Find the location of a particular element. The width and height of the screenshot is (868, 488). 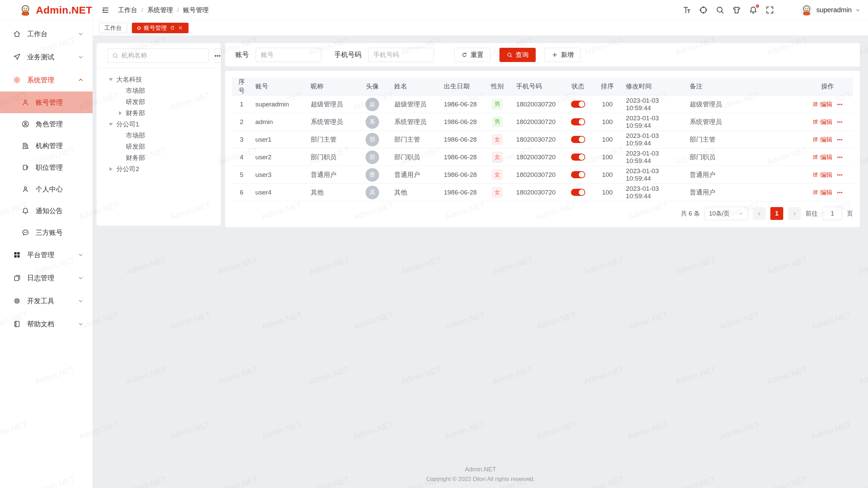

profile-icon is located at coordinates (787, 10).